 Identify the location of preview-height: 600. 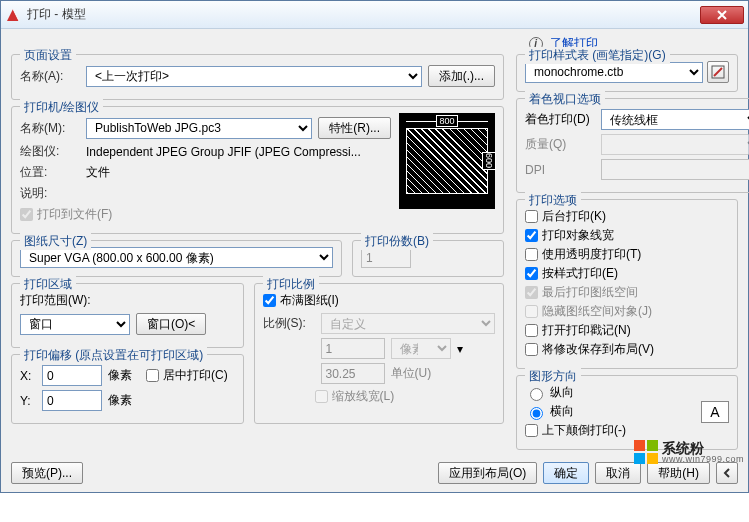
(489, 160).